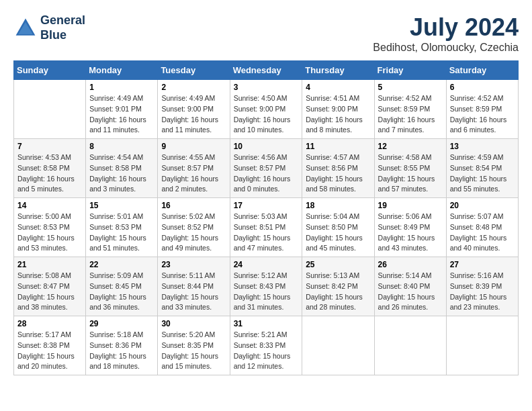  I want to click on weekday-header-sunday: Sunday, so click(50, 71).